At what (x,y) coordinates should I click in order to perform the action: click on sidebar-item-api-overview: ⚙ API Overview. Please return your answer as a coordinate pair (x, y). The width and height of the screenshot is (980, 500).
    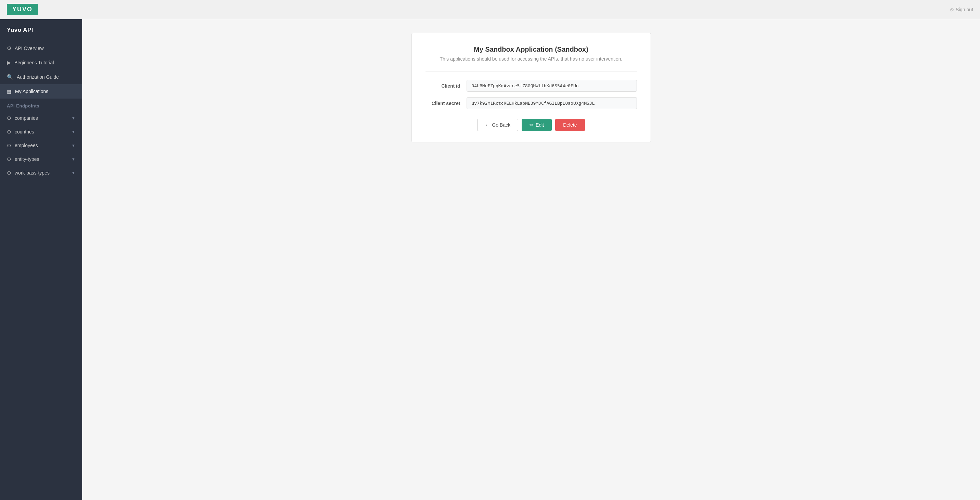
    Looking at the image, I should click on (41, 48).